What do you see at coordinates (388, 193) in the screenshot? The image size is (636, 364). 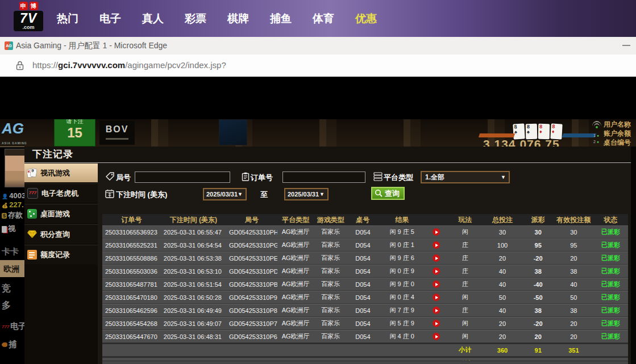 I see `search-button: 查询` at bounding box center [388, 193].